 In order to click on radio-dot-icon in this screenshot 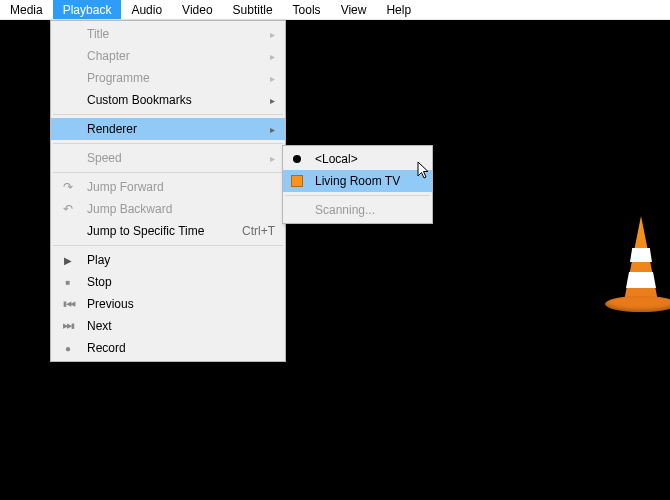, I will do `click(297, 159)`.